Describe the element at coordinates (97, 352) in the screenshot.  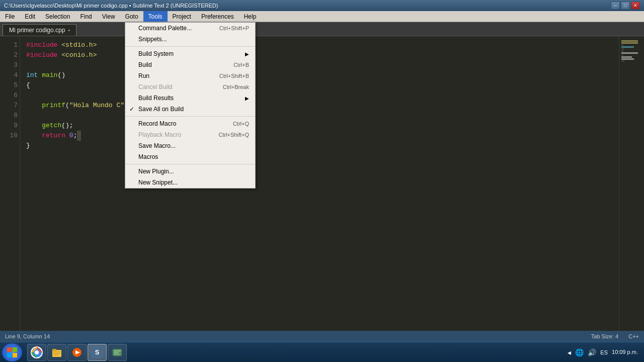
I see `sublime-icon: S` at that location.